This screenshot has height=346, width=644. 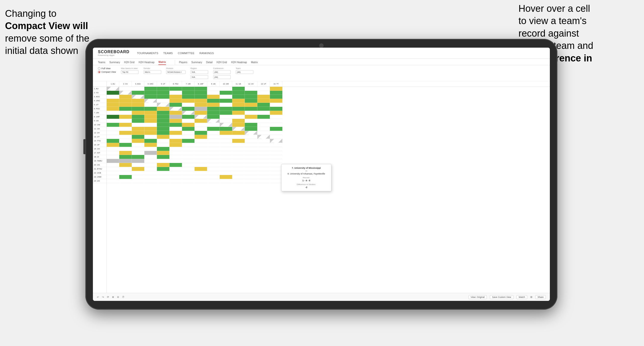 What do you see at coordinates (100, 89) in the screenshot?
I see `row-label-1: 1. AU` at bounding box center [100, 89].